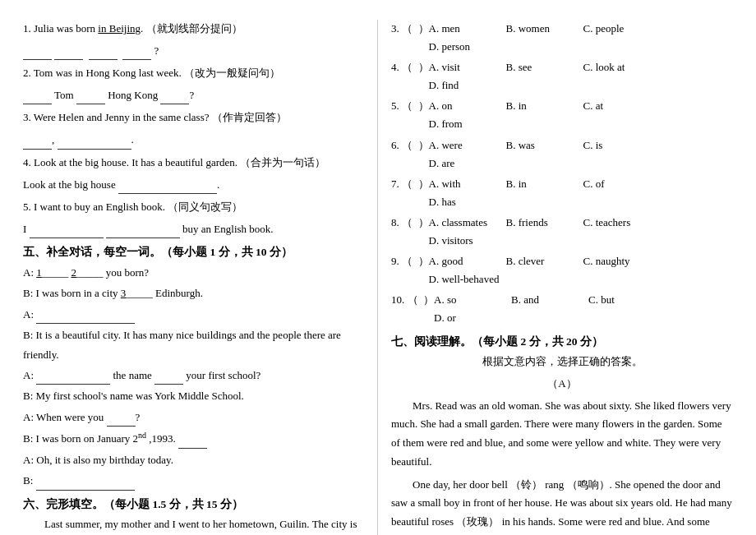 This screenshot has height=535, width=756. Describe the element at coordinates (194, 95) in the screenshot. I see `q2-blanks: Tom Hong Kong ?` at that location.